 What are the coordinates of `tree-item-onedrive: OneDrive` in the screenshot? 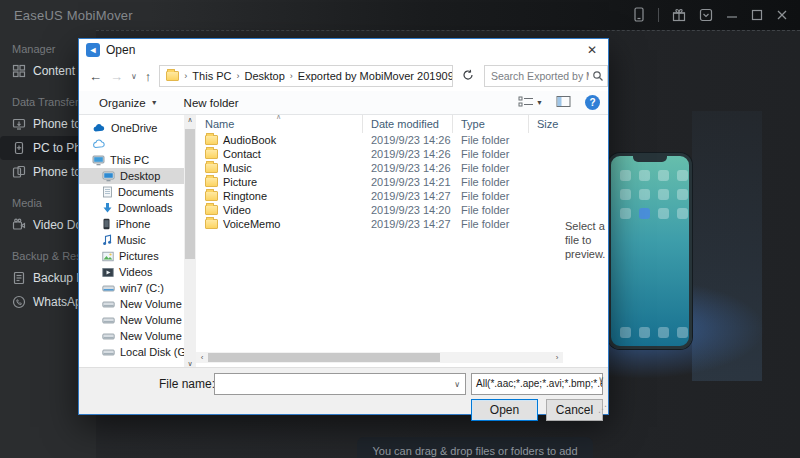 It's located at (132, 128).